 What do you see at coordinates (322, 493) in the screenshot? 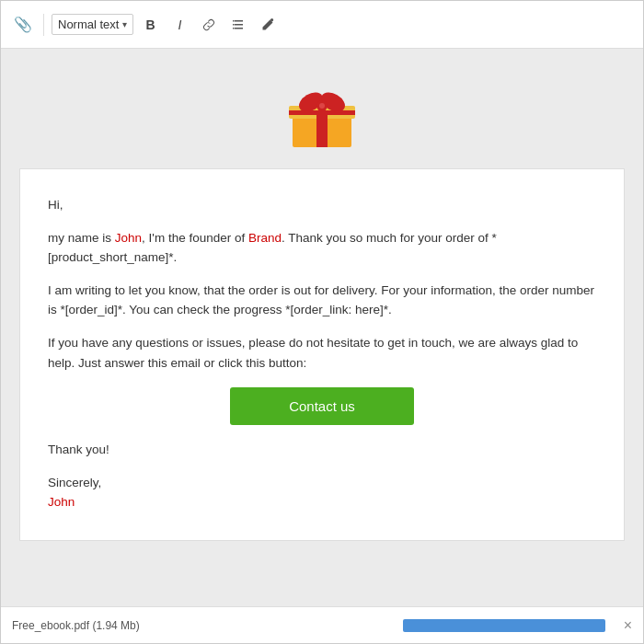
I see `sincerely-line: Sincerely, John` at bounding box center [322, 493].